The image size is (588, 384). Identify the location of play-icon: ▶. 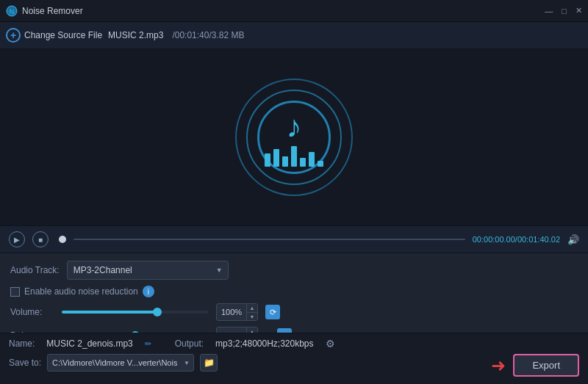
(17, 239).